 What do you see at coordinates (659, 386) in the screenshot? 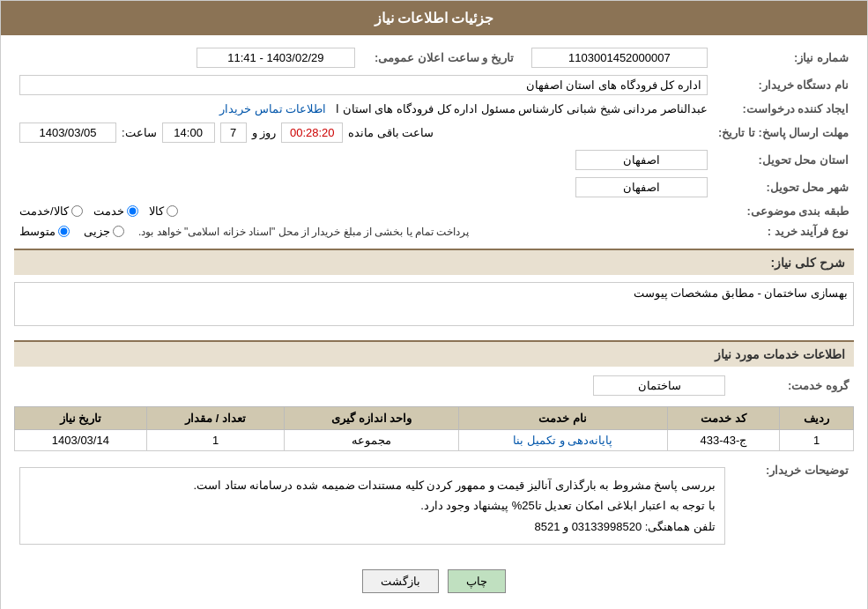
I see `groupKhadamat-value: ساختمان` at bounding box center [659, 386].